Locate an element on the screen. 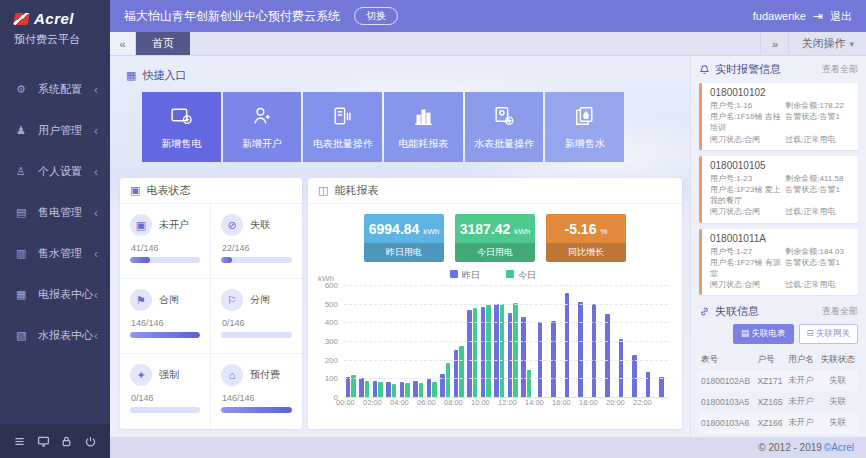 Image resolution: width=866 pixels, height=458 pixels. sidebar-item-electric-sales: ▤ 售电管理 ‹ is located at coordinates (55, 212).